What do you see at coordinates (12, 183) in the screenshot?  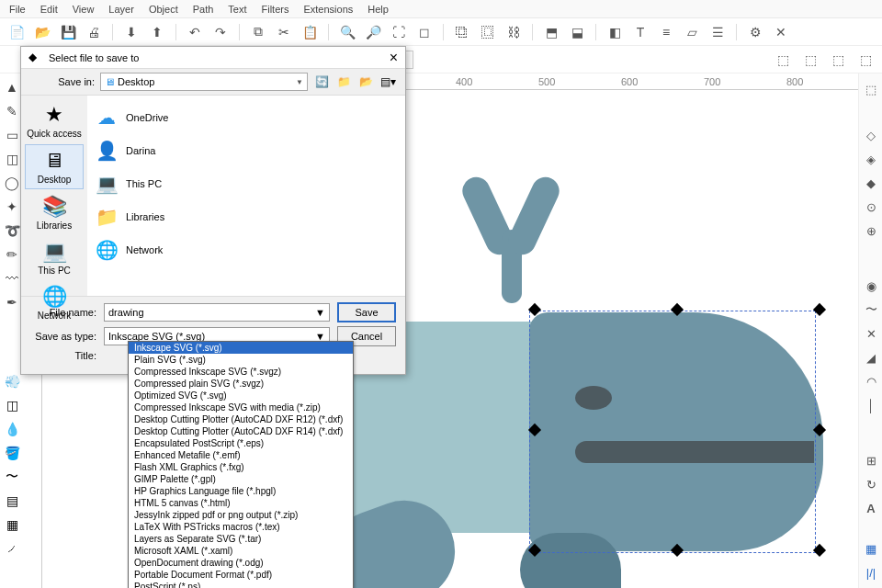 I see `ellipse-tool-icon: ◯` at bounding box center [12, 183].